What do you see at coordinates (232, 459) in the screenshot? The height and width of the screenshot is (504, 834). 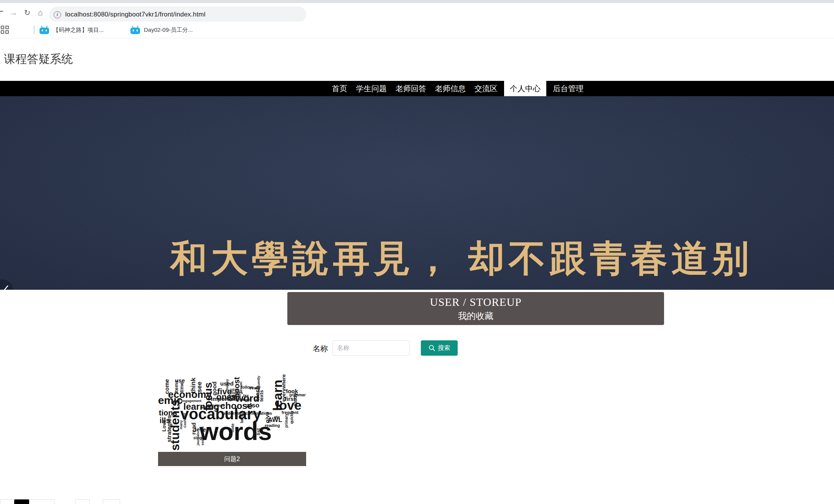 I see `card-caption: 问题2` at bounding box center [232, 459].